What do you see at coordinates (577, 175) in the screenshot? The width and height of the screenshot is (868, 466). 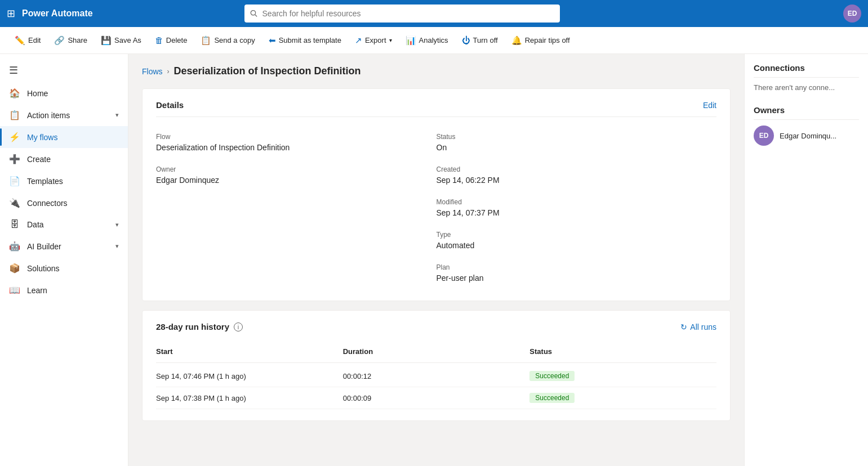 I see `detail-created: Created Sep 14, 06:22 PM` at bounding box center [577, 175].